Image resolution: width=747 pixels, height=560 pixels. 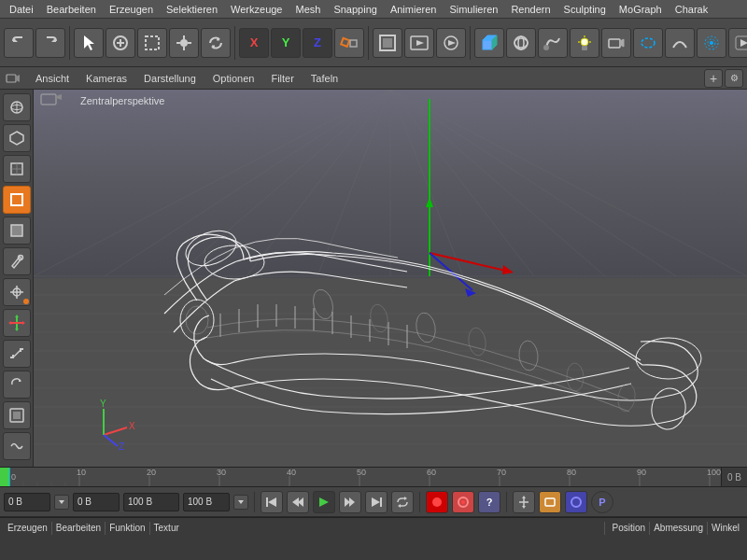 What do you see at coordinates (463, 502) in the screenshot?
I see `auto-key-btn` at bounding box center [463, 502].